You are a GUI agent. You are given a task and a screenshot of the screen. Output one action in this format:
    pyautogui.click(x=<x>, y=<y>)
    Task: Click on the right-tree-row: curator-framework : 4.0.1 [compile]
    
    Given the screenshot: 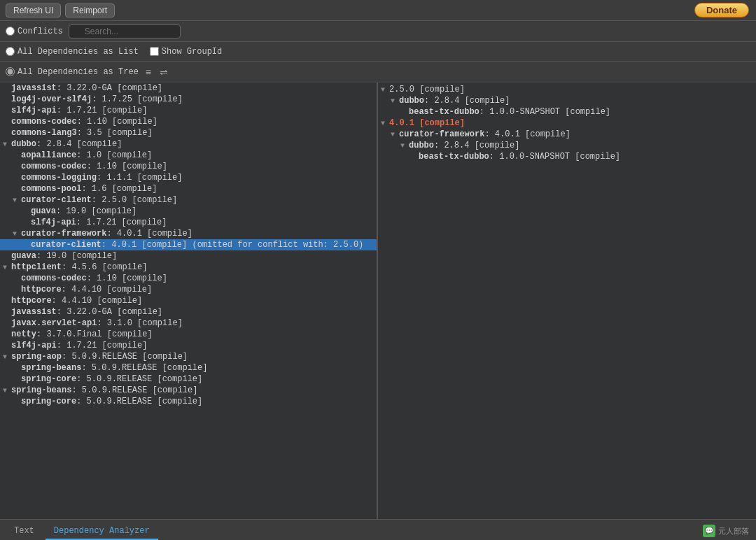 What is the action you would take?
    pyautogui.click(x=567, y=134)
    